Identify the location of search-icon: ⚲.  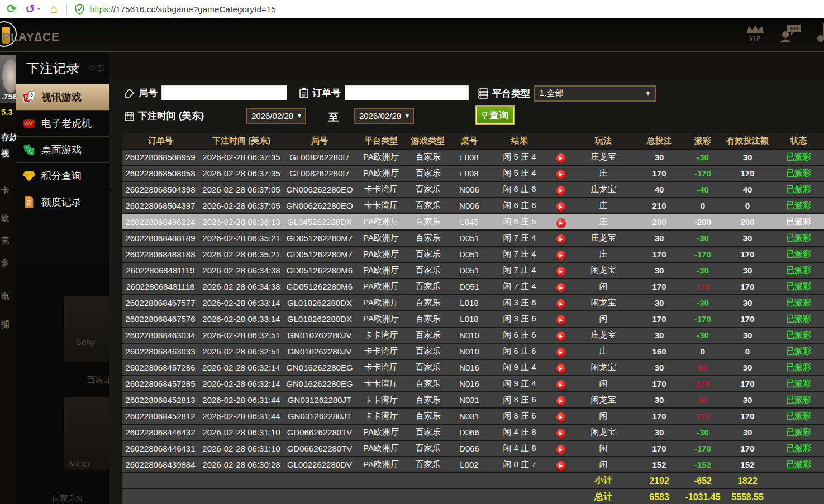
(485, 115).